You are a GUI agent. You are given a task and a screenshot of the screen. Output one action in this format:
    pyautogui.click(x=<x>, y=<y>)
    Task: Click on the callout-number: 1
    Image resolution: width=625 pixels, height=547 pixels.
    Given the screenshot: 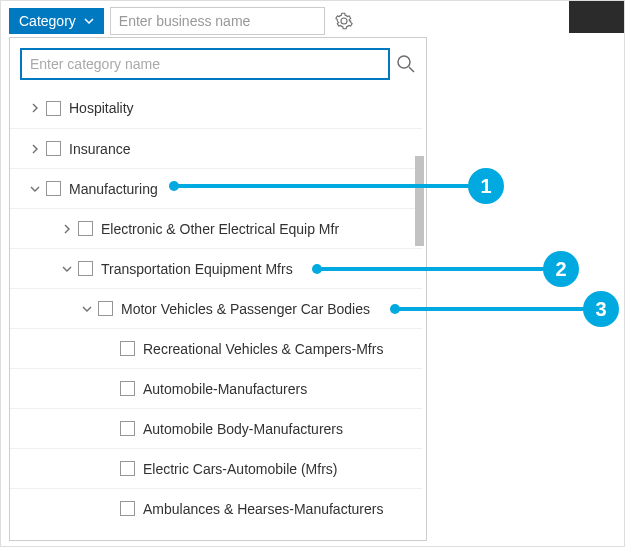 What is the action you would take?
    pyautogui.click(x=486, y=186)
    